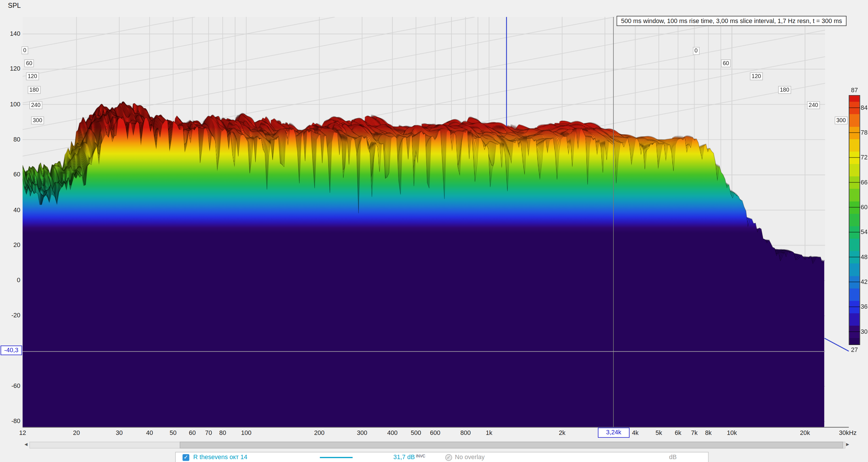 The image size is (868, 462). I want to click on x-axis-label: 10k, so click(732, 433).